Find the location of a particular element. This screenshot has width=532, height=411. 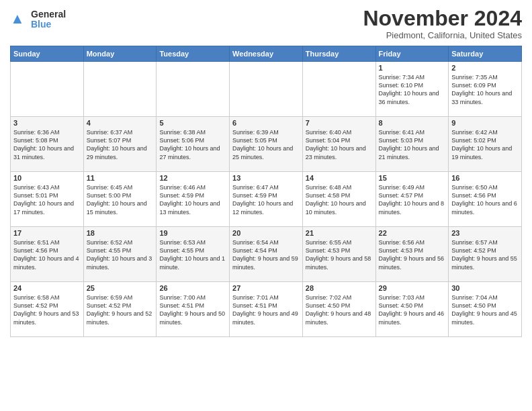

header: ▲ General Blue November 2024 Piedmont, C… is located at coordinates (266, 24).